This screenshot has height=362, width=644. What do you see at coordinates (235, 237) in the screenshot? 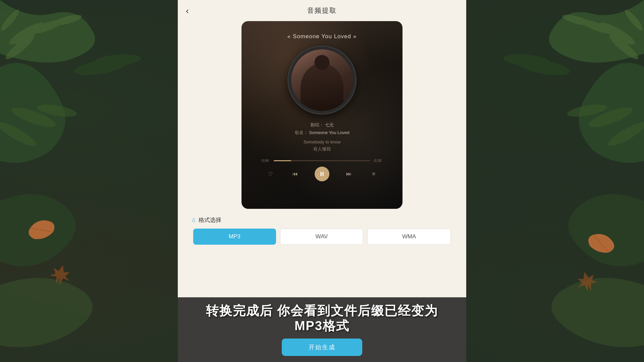
I see `format-mp3-button: MP3` at bounding box center [235, 237].